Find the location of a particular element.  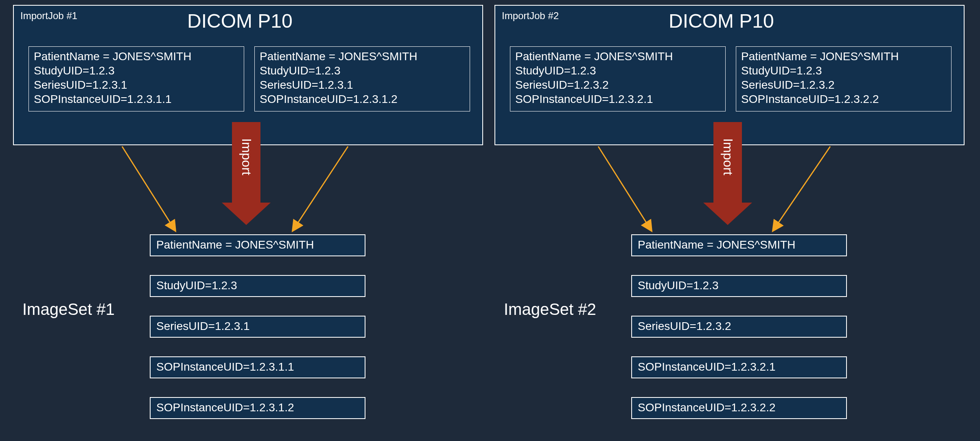

job2-inst2-line0: PatientName = JONES^SMITH is located at coordinates (844, 56).